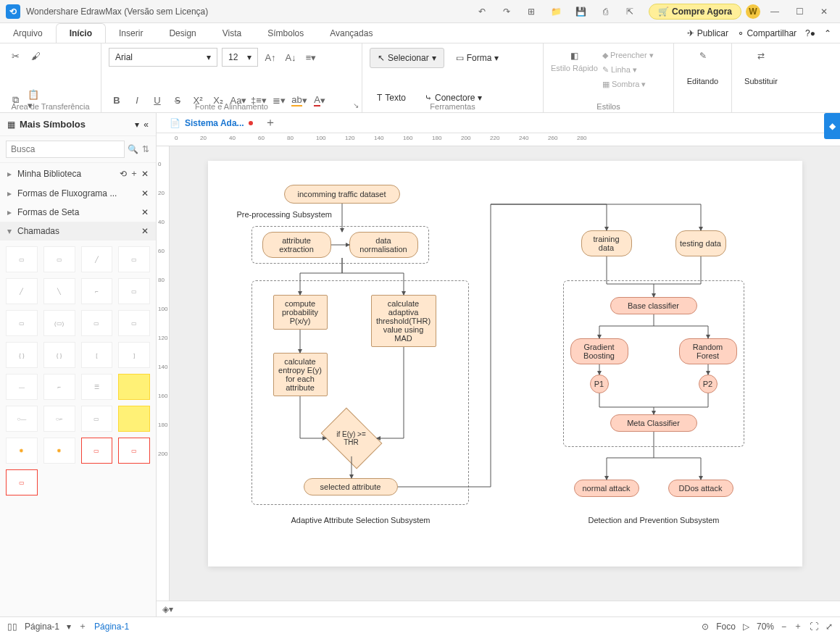 The height and width of the screenshot is (644, 840). Describe the element at coordinates (482, 12) in the screenshot. I see `undo-icon: ↶` at that location.